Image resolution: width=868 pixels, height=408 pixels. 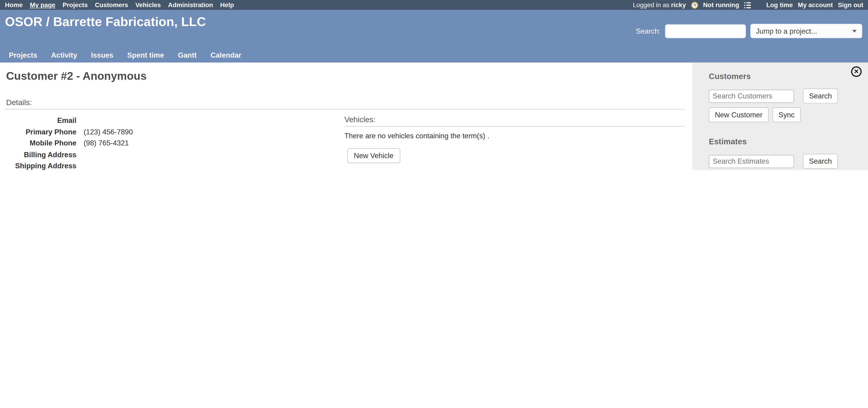 I want to click on detail-row-email: Email, so click(x=175, y=121).